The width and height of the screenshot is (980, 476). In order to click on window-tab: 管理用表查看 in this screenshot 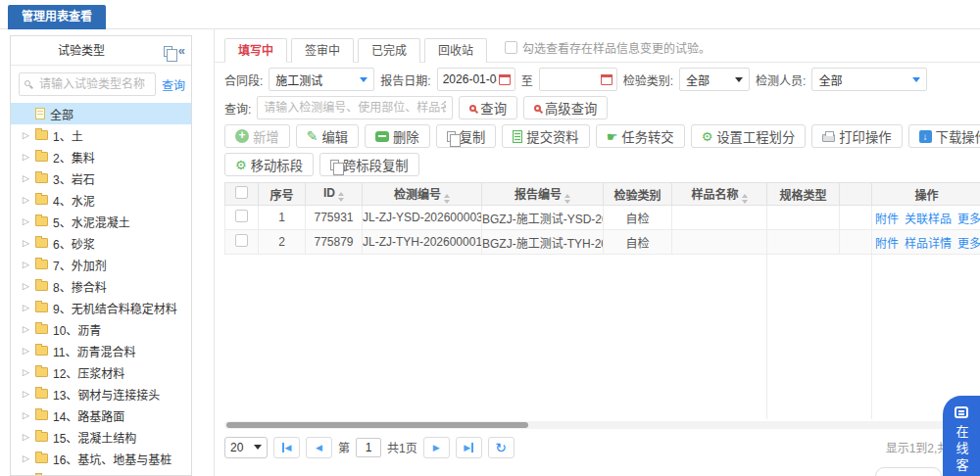, I will do `click(57, 18)`.